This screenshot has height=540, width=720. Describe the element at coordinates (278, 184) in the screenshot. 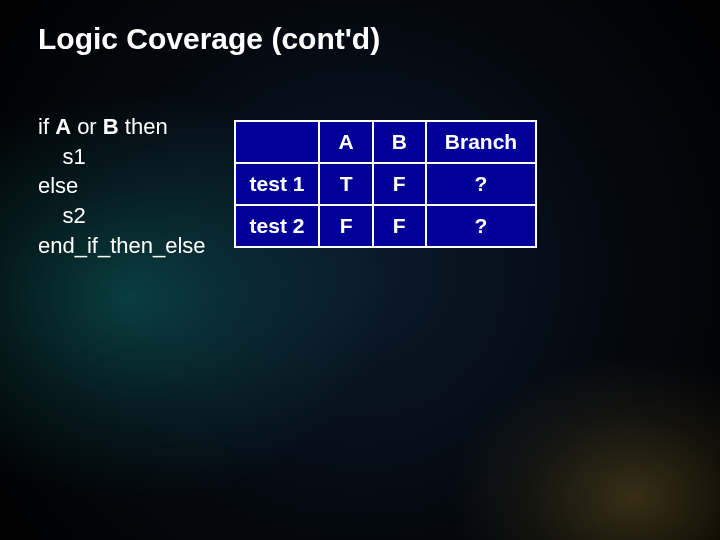

I see `table-row-label: test 1` at that location.